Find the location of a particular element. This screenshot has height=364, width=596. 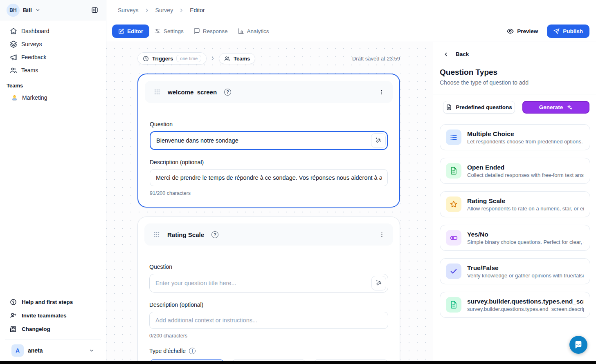

sidebar-item-feedback: Feedback is located at coordinates (53, 57).